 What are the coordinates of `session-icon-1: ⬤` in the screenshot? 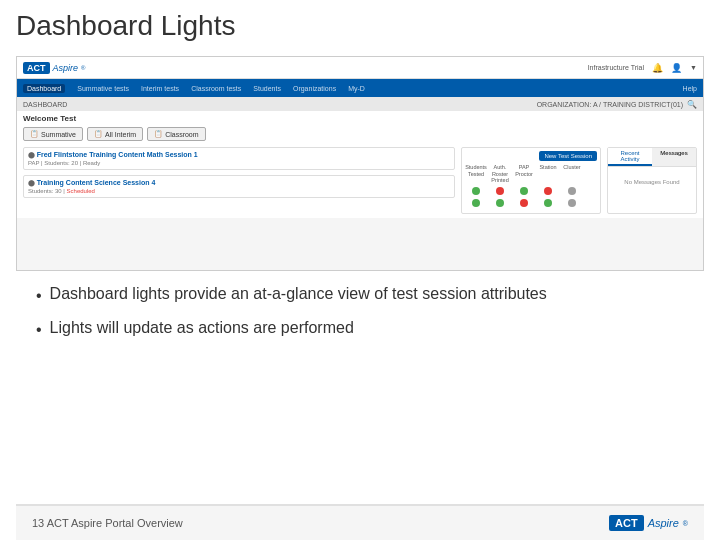 It's located at (32, 155).